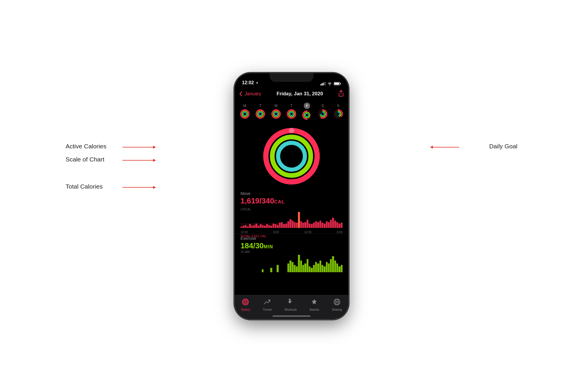 Image resolution: width=583 pixels, height=392 pixels. Describe the element at coordinates (292, 111) in the screenshot. I see `day-thursday: T` at that location.